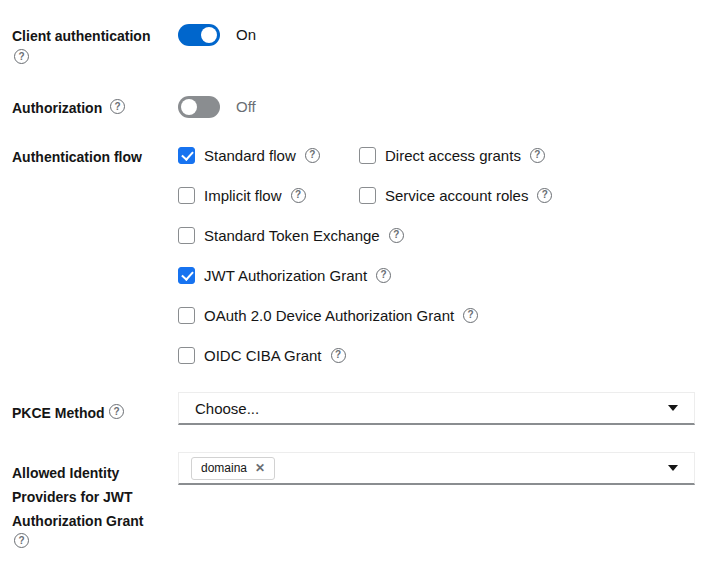 This screenshot has height=569, width=716. What do you see at coordinates (81, 36) in the screenshot?
I see `client-authentication-label: Client authentication` at bounding box center [81, 36].